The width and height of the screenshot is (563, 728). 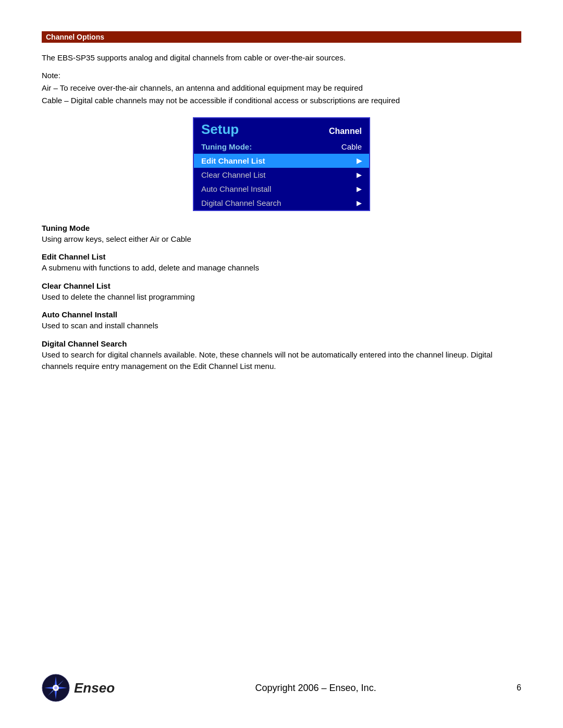 I want to click on menu-item-label-2: Auto Channel Install, so click(x=236, y=189).